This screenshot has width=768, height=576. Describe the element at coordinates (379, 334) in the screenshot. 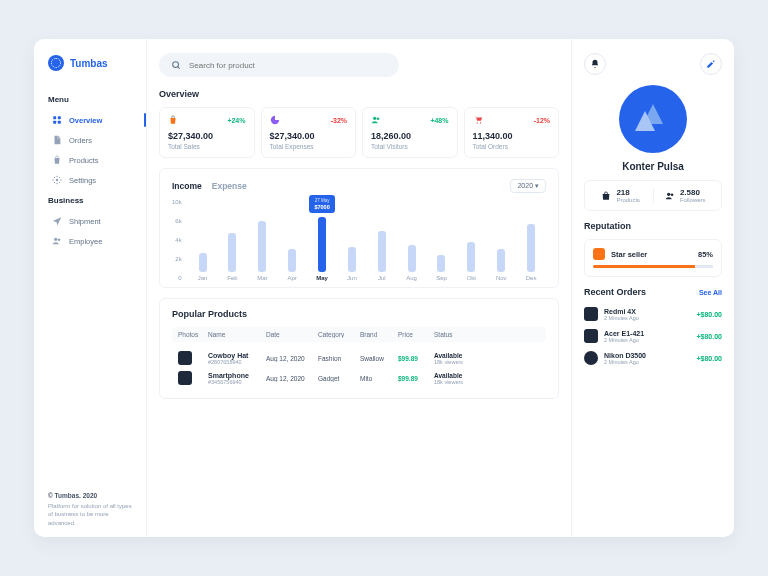

I see `col-brand: Brand` at that location.